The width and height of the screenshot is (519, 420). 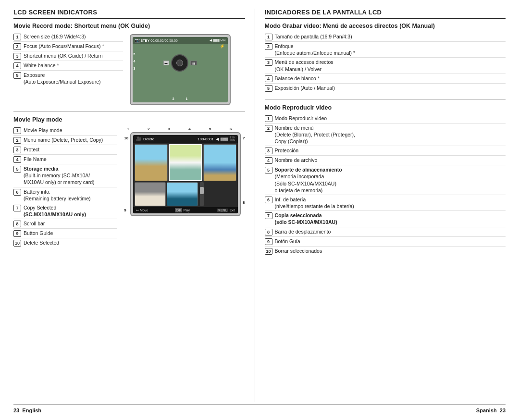 I want to click on item-text: Inf. de batería(nivel/tiempo restante de…, so click(x=314, y=203).